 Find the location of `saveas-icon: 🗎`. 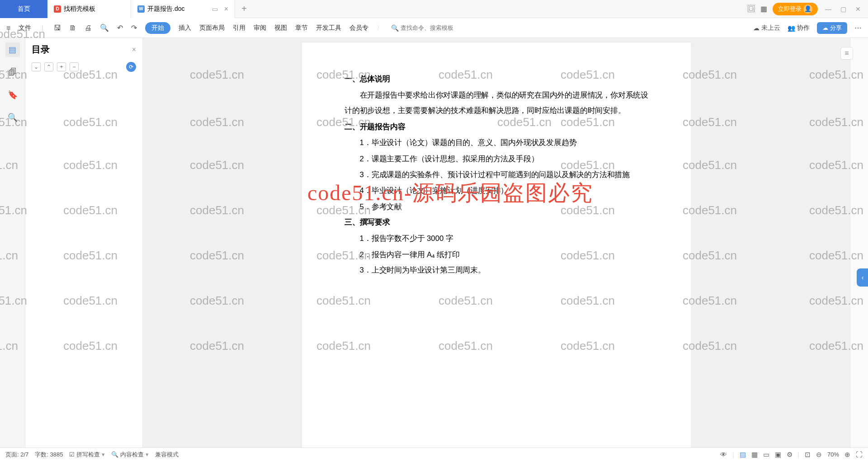

saveas-icon: 🗎 is located at coordinates (73, 28).